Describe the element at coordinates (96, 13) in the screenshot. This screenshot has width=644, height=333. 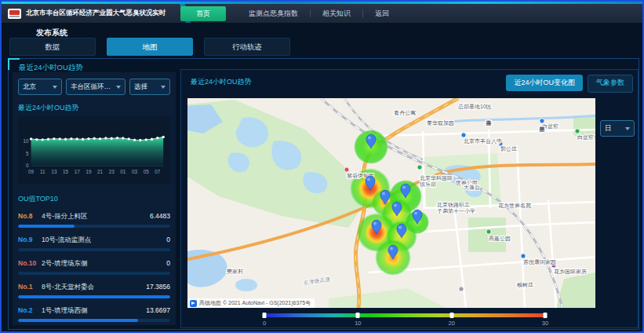
I see `app-title: 北京市丰台区循环经济产业园大气恶臭状况实时` at that location.